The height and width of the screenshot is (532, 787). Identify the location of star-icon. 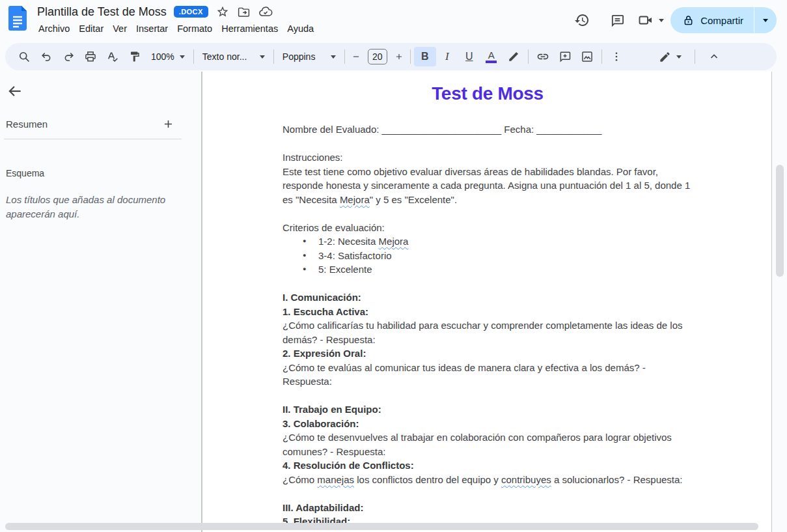
(223, 12).